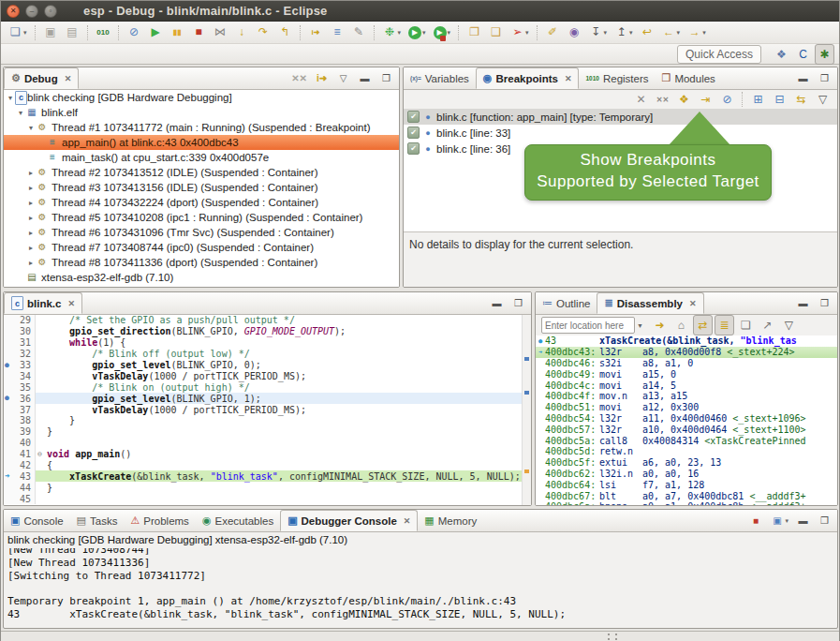  Describe the element at coordinates (201, 217) in the screenshot. I see `debug-tree-row: ▸⚙Thread #5 1073410208 (ipc1 : Running) …` at that location.